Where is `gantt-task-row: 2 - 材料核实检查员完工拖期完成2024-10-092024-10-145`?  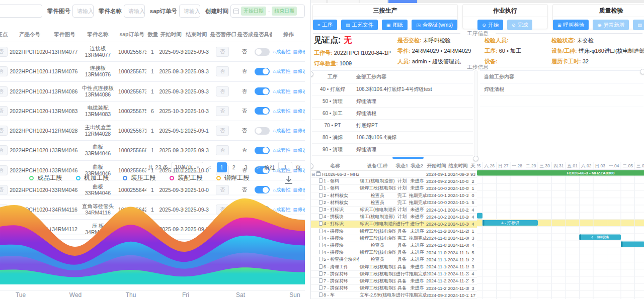 gantt-task-row: 2 - 材料核实检查员完工拖期完成2024-10-092024-10-145 is located at coordinates (394, 203).